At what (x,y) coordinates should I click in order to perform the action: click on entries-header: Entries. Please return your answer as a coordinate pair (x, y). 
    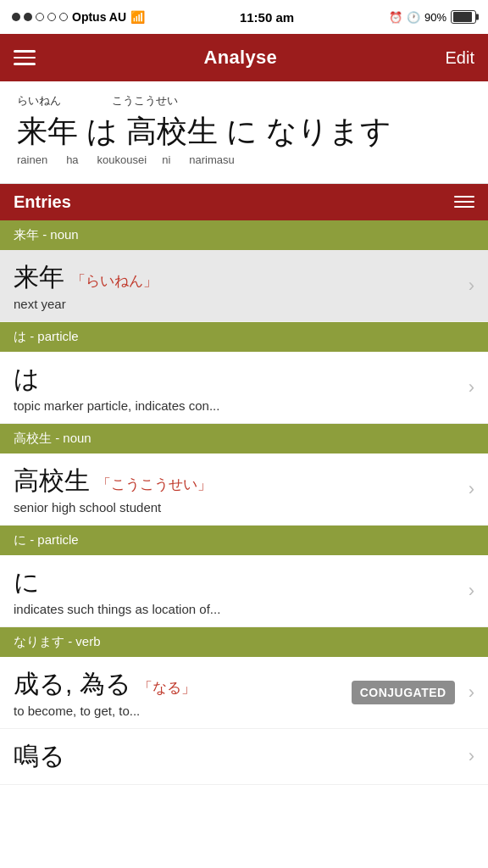
    Looking at the image, I should click on (244, 202).